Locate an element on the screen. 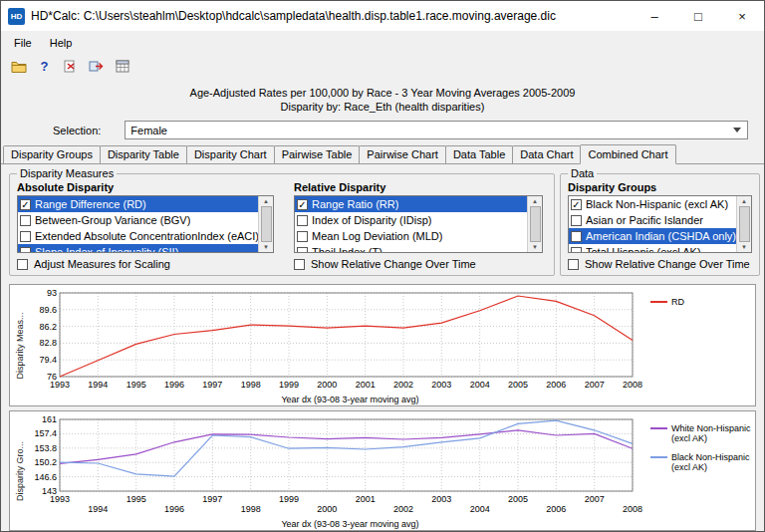 This screenshot has height=532, width=765. tab-data-table: Data Table is located at coordinates (479, 154).